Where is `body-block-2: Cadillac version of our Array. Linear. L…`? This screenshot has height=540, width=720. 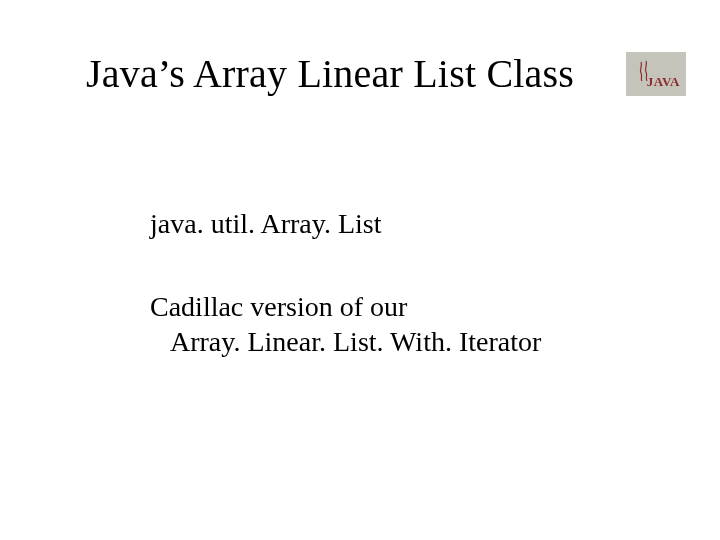
body-block-2: Cadillac version of our Array. Linear. L… is located at coordinates (346, 324).